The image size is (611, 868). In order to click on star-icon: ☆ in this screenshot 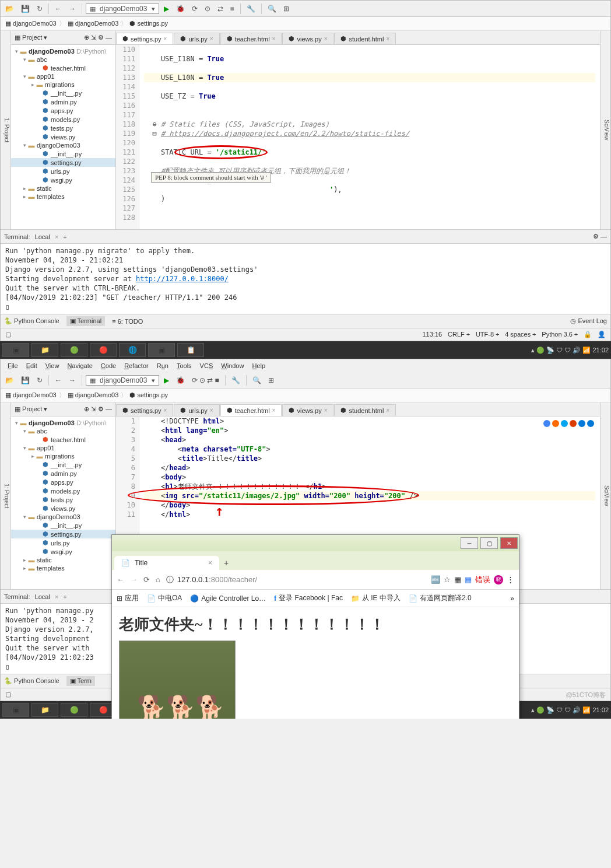, I will do `click(447, 580)`.